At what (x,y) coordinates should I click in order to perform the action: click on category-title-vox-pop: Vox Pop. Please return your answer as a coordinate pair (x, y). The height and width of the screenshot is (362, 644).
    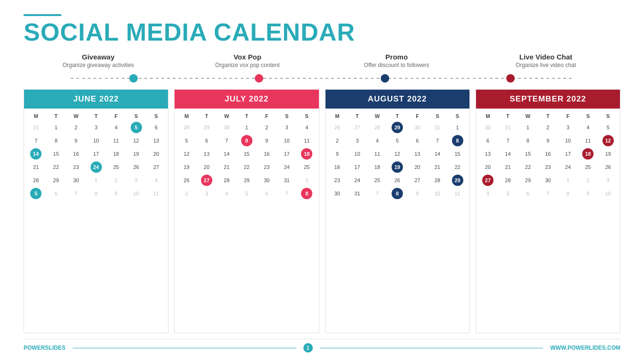
    Looking at the image, I should click on (247, 57).